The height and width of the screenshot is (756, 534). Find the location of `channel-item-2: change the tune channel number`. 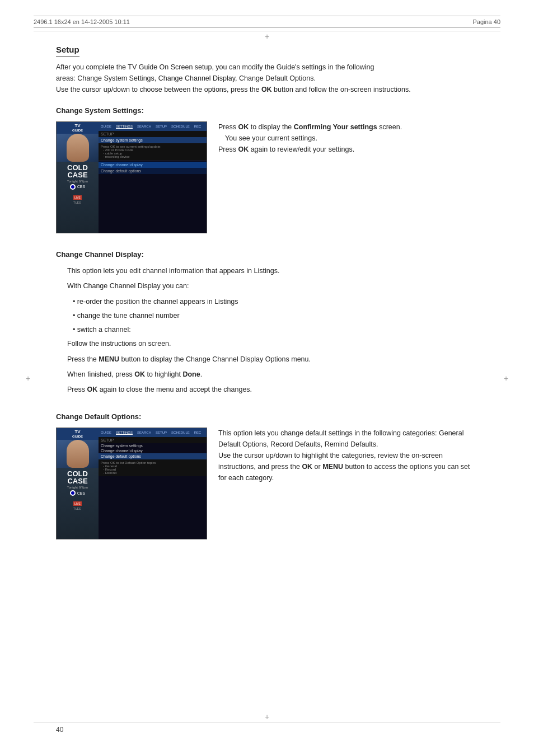

channel-item-2: change the tune channel number is located at coordinates (275, 316).